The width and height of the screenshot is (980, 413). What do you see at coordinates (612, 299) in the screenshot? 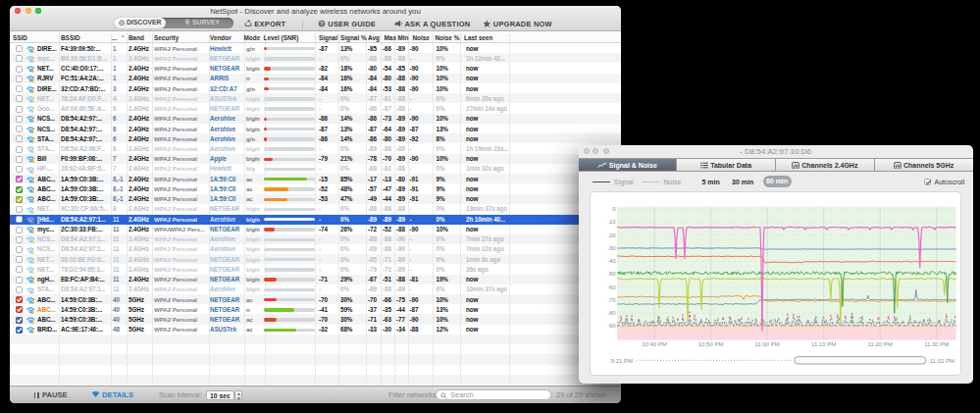
I see `svg-text: -70` at bounding box center [612, 299].